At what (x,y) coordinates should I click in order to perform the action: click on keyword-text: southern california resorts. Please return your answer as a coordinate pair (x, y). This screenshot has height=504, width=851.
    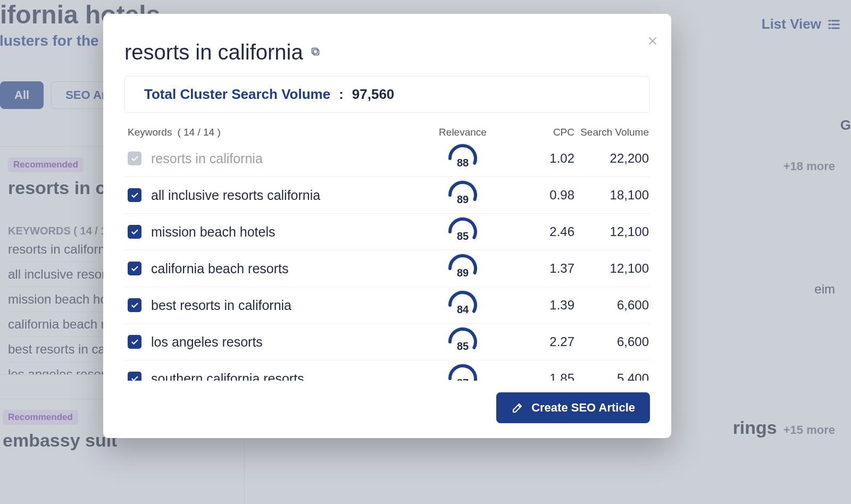
    Looking at the image, I should click on (228, 376).